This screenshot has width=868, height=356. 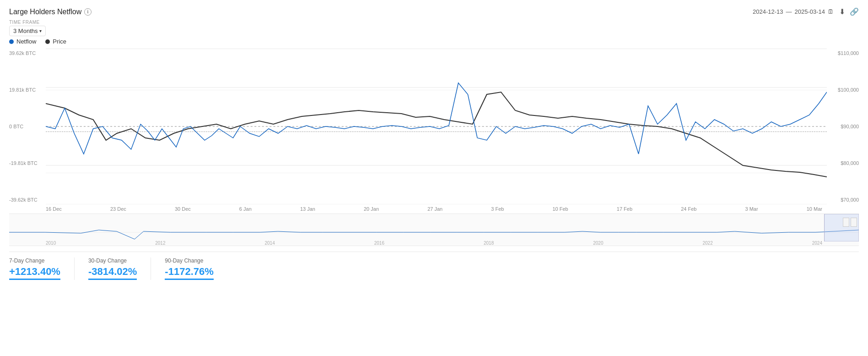 I want to click on y-right-mid: $90,000, so click(x=843, y=126).